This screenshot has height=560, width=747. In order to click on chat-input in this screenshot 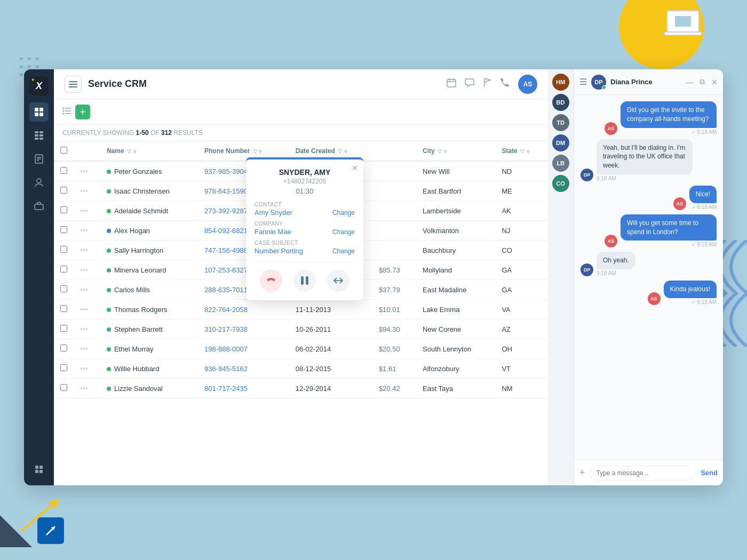, I will do `click(643, 473)`.